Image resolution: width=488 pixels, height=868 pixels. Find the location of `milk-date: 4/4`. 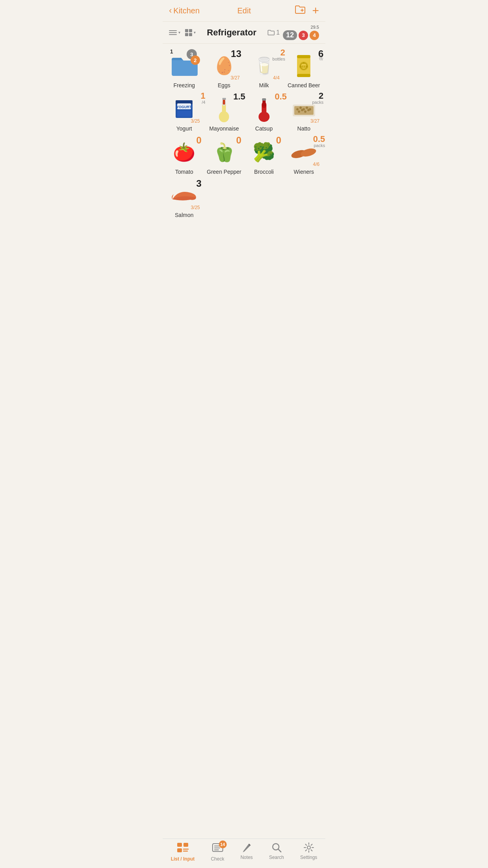

milk-date: 4/4 is located at coordinates (277, 78).